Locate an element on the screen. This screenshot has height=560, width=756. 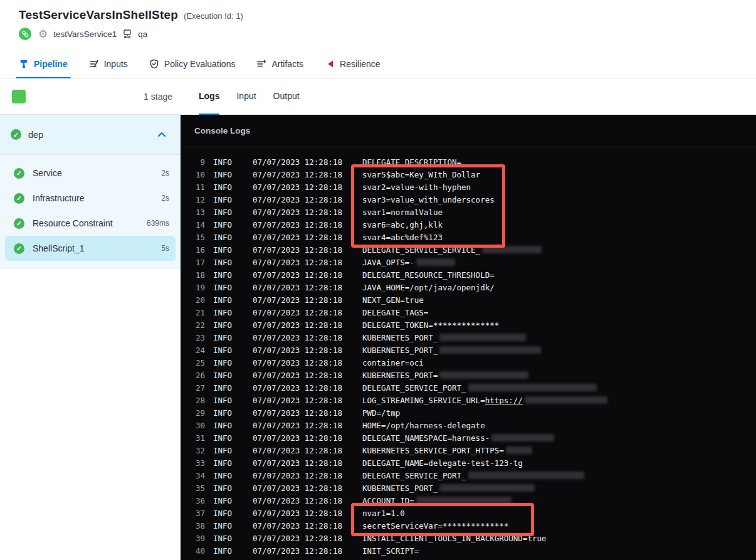
log-text: KUBERNETES_SERVICE_PORT_HTTPS= is located at coordinates (433, 450).